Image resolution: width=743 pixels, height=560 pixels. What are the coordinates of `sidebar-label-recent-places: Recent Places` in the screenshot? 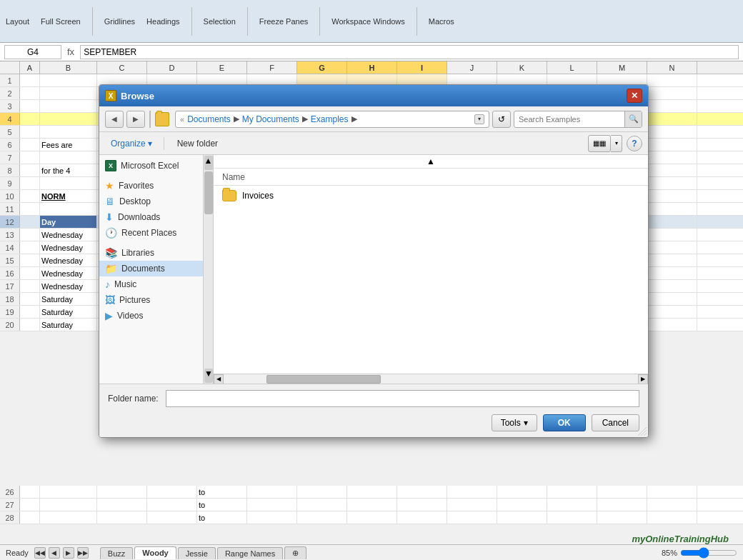 It's located at (149, 233).